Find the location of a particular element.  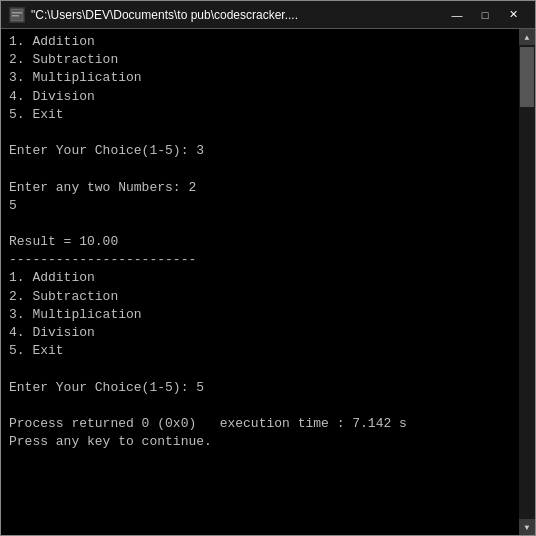

minimize-button: — is located at coordinates (457, 15).